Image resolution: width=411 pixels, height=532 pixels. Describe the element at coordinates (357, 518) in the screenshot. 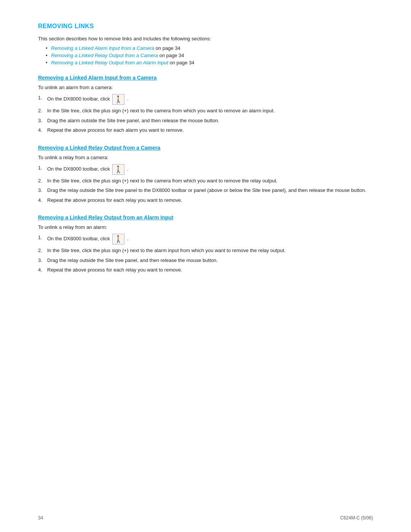

I see `doc-ref: C624M-C (5/06)` at that location.